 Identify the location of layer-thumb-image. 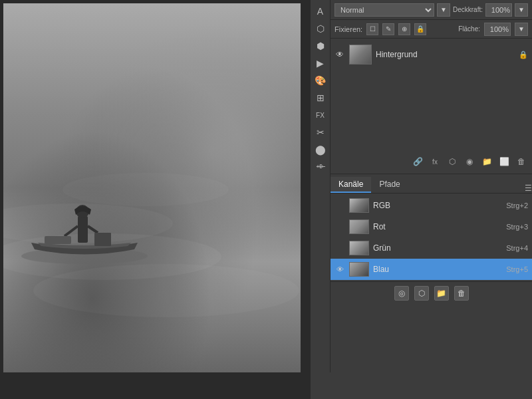
(360, 55).